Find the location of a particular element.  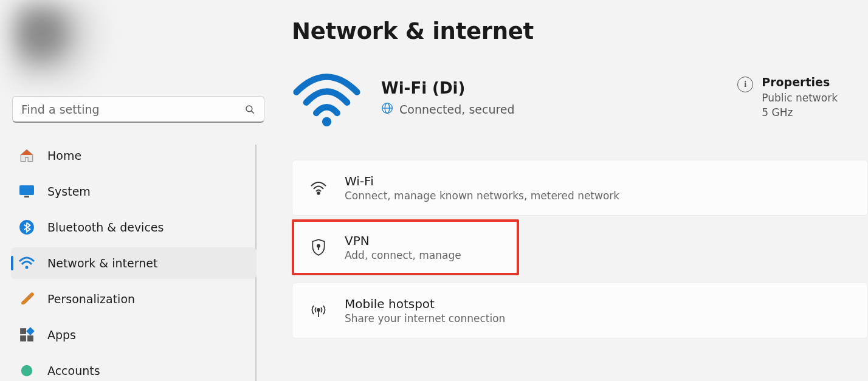

option-subtitle: Share your internet connection is located at coordinates (425, 318).